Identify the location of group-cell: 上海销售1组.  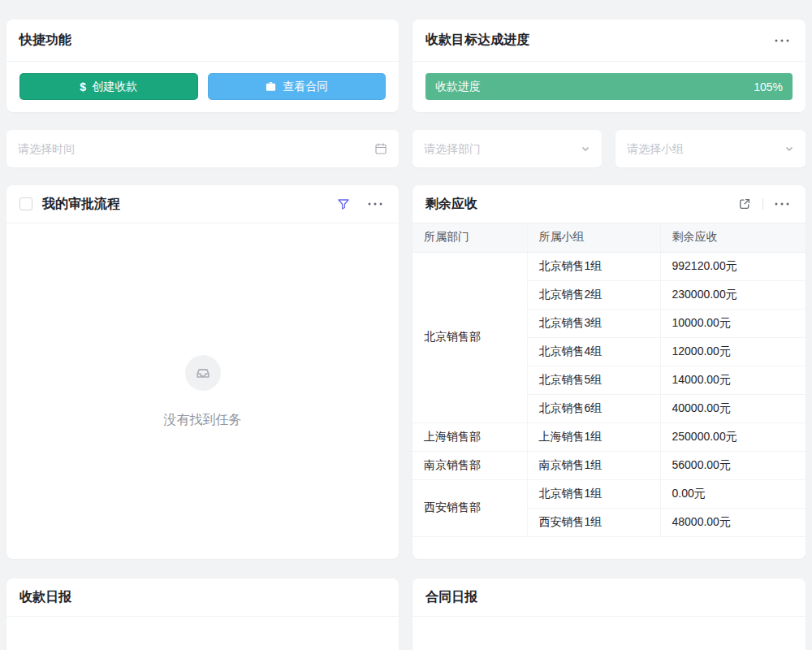
(594, 437).